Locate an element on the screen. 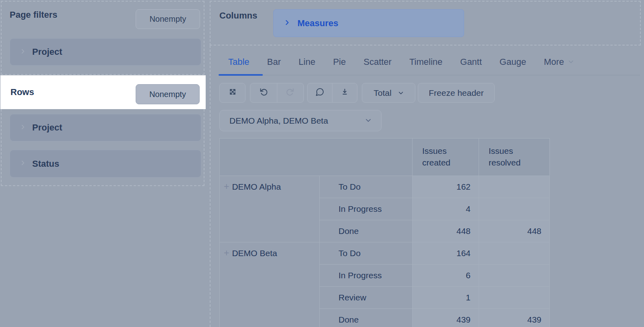 The height and width of the screenshot is (327, 644). download-icon is located at coordinates (345, 93).